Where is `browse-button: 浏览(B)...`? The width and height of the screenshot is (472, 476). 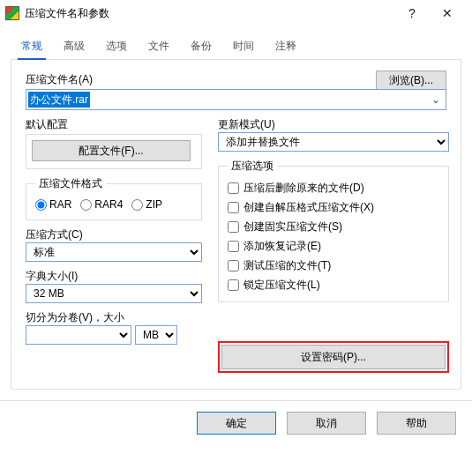 browse-button: 浏览(B)... is located at coordinates (411, 80).